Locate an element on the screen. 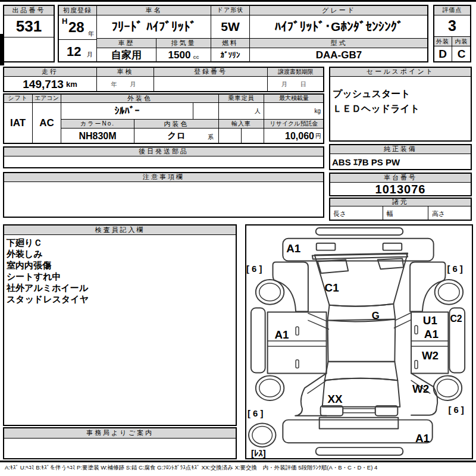 The image size is (476, 476). interior-grade-value: C is located at coordinates (462, 54).